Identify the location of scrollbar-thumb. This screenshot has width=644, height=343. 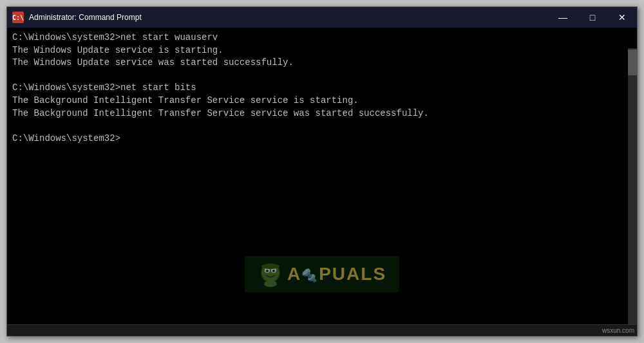
(632, 62).